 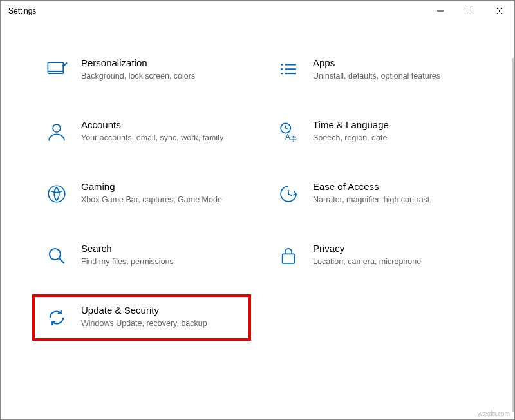 What do you see at coordinates (57, 194) in the screenshot?
I see `gaming-icon` at bounding box center [57, 194].